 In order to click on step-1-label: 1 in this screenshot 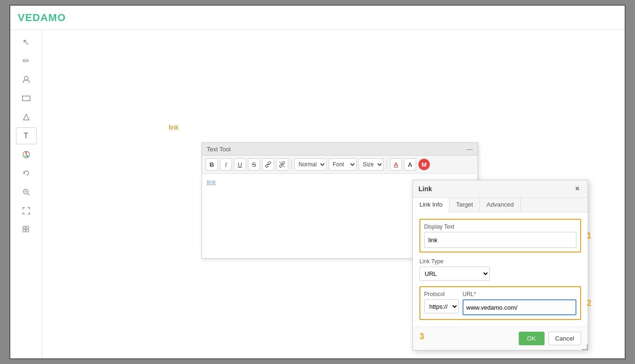, I will do `click(589, 236)`.